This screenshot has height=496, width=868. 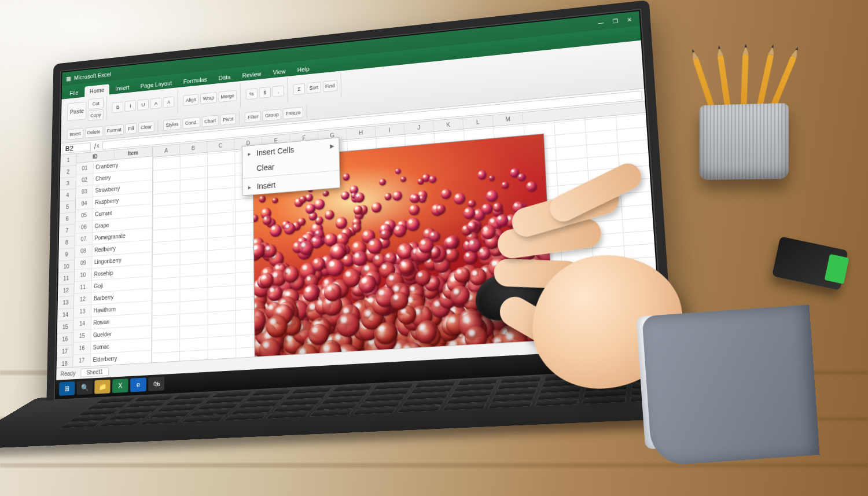 What do you see at coordinates (67, 266) in the screenshot?
I see `row-header: 10` at bounding box center [67, 266].